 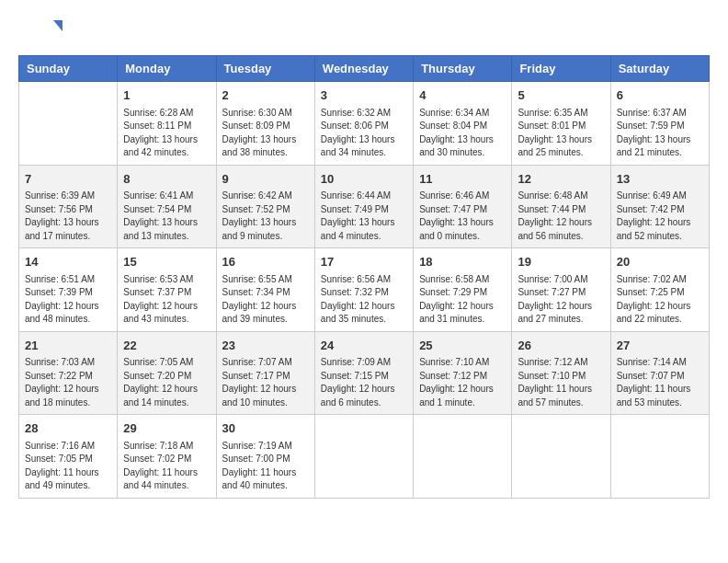 I want to click on calendar-cell: 13Sunrise: 6:49 AM Sunset: 7:42 PM Dayli…, so click(x=660, y=206).